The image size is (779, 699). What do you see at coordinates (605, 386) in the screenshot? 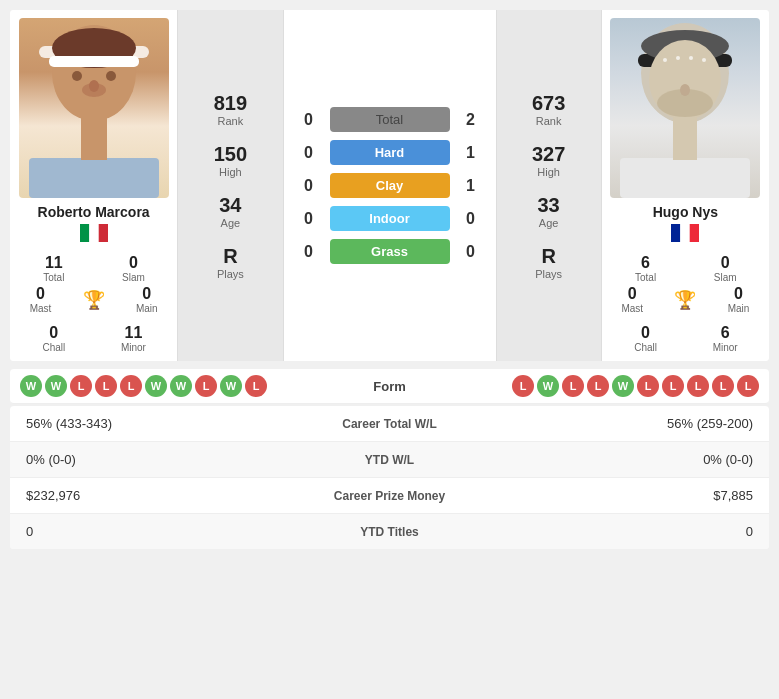
I see `right-form-pills: LWLLWLLLLL` at bounding box center [605, 386].